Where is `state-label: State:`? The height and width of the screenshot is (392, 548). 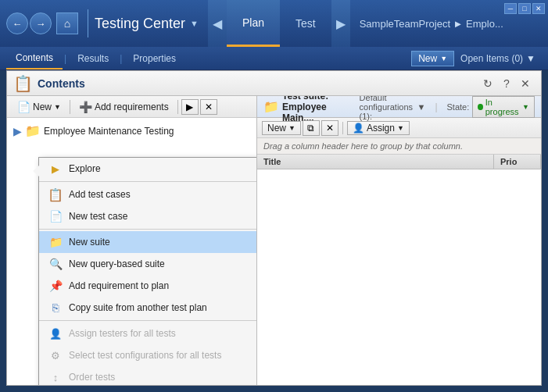
state-label: State: is located at coordinates (458, 107).